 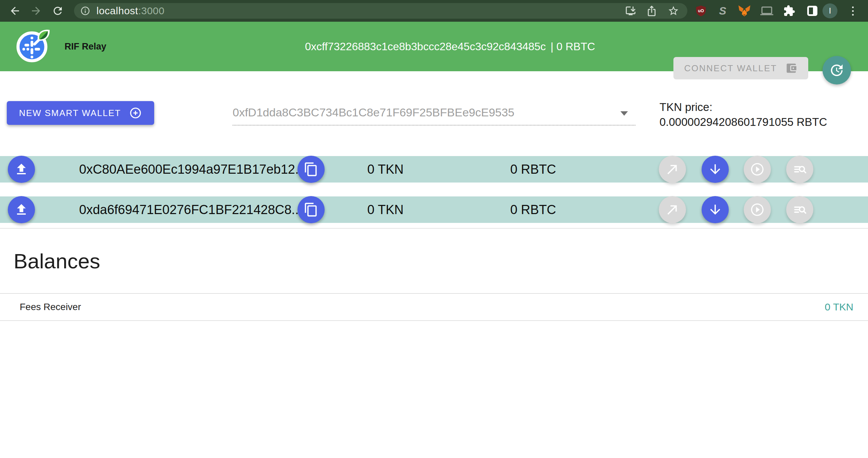 What do you see at coordinates (381, 11) in the screenshot?
I see `url-bar: localhost:3000` at bounding box center [381, 11].